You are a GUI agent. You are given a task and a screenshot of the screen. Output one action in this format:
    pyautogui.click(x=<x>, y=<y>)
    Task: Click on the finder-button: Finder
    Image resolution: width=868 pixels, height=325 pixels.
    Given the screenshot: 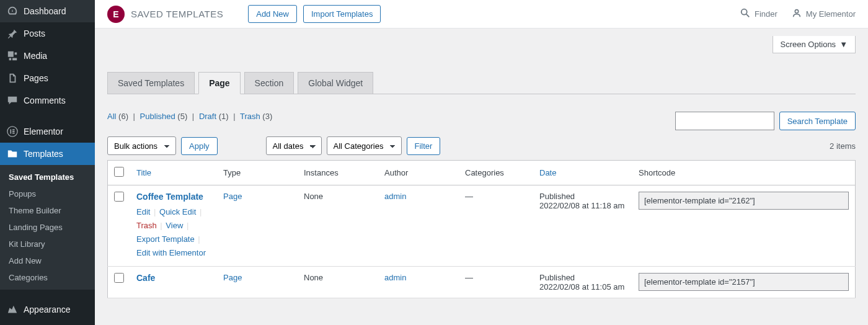 What is the action you would take?
    pyautogui.click(x=759, y=14)
    